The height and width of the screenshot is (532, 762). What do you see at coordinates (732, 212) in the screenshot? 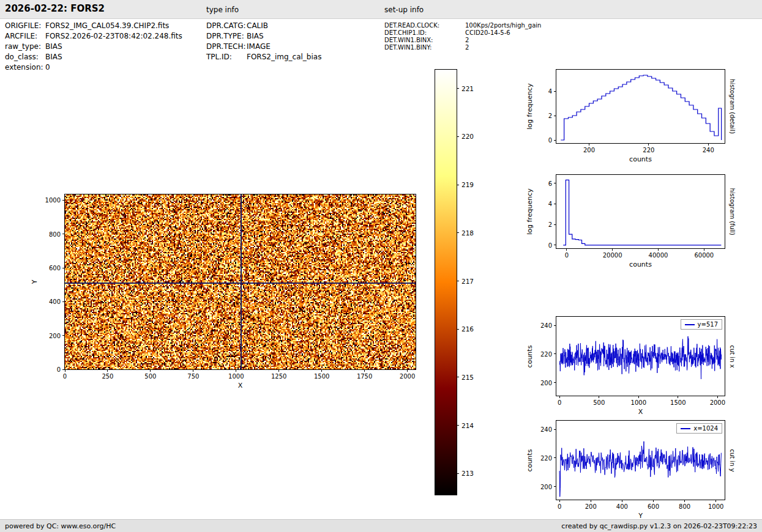
I see `histogram-full-side-label: histogram (full)` at bounding box center [732, 212].